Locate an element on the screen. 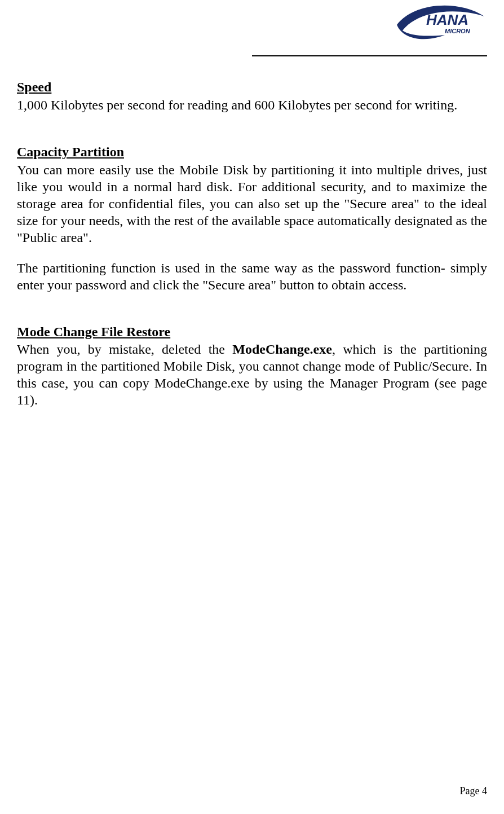 The image size is (504, 814). brand-logo: HANA MICRON is located at coordinates (439, 22).